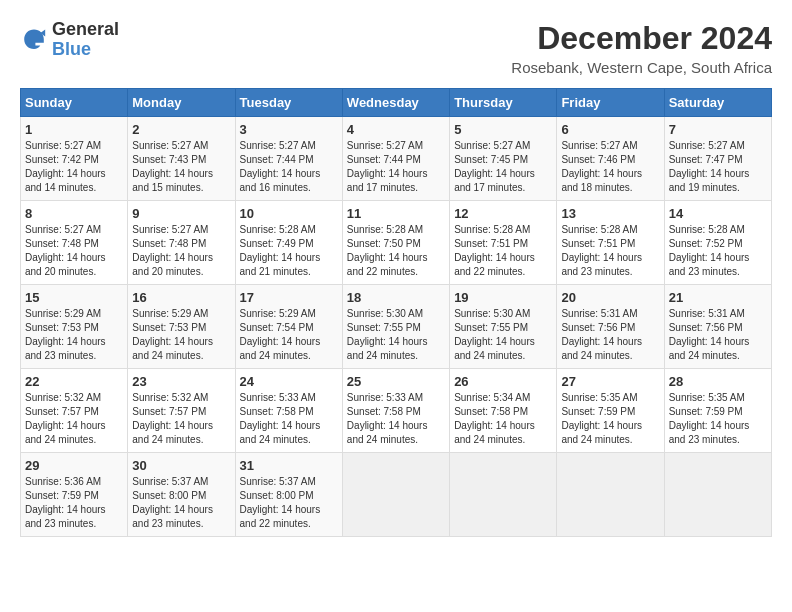  What do you see at coordinates (288, 159) in the screenshot?
I see `calendar-cell: 3 Sunrise: 5:27 AM Sunset: 7:44 PM Dayli…` at bounding box center [288, 159].